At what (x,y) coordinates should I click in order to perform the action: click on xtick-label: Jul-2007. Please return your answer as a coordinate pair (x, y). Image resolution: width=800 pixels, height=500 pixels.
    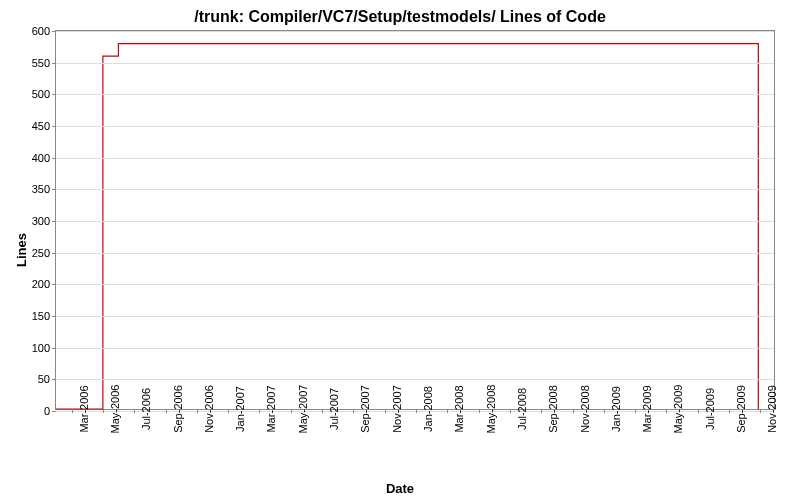
    Looking at the image, I should click on (331, 409).